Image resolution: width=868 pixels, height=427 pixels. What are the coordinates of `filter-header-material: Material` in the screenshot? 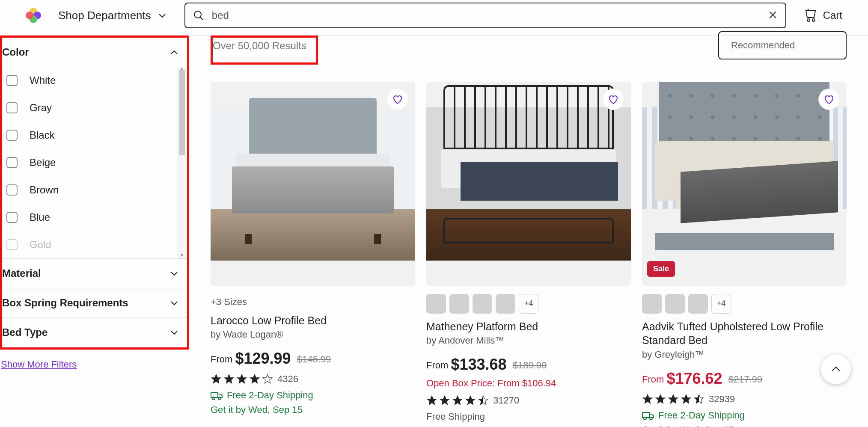 It's located at (95, 273).